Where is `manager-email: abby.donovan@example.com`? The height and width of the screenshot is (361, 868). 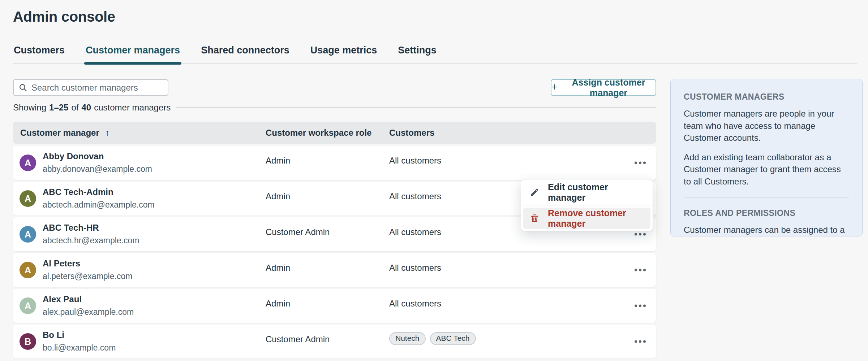 manager-email: abby.donovan@example.com is located at coordinates (98, 169).